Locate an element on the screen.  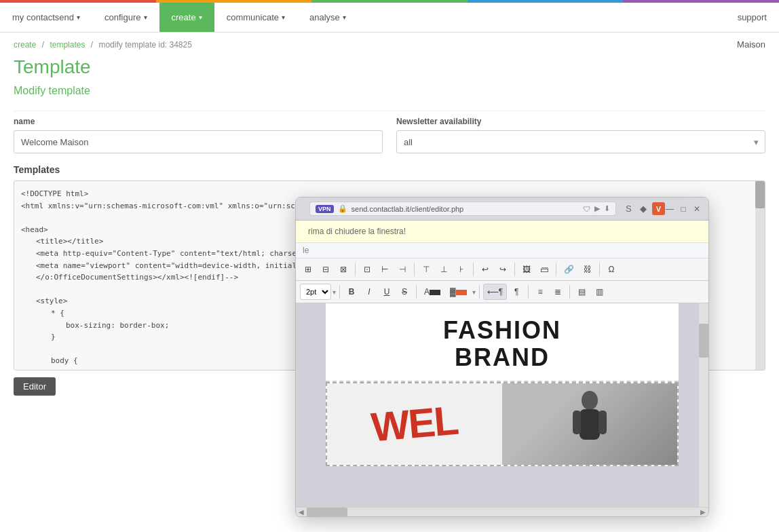
browser-addressbar: VPN 🔒 send.contactlab.it/client/editor.p… is located at coordinates (463, 209).